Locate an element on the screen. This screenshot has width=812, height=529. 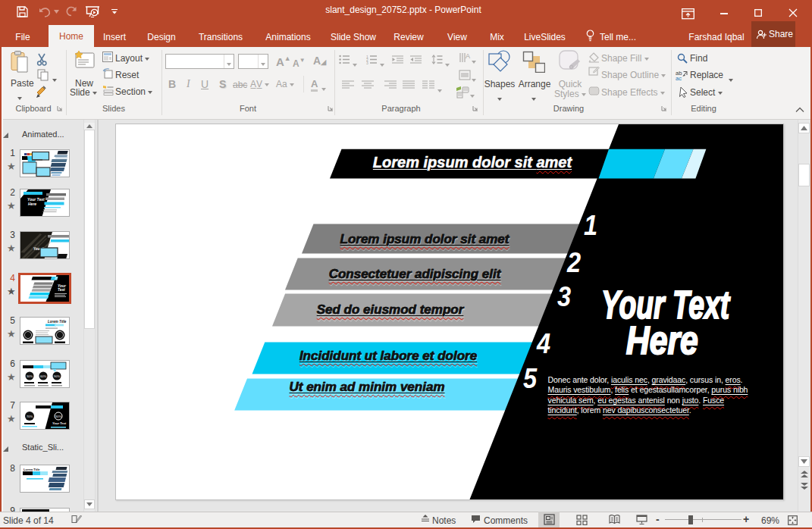
svg-text: 3 is located at coordinates (367, 62).